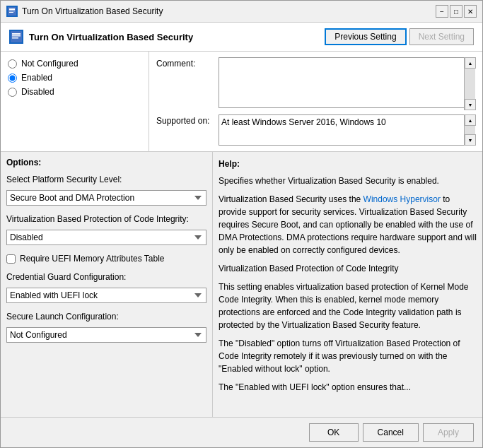 This screenshot has height=448, width=483. I want to click on radio-disabled-label: Disabled, so click(38, 92).